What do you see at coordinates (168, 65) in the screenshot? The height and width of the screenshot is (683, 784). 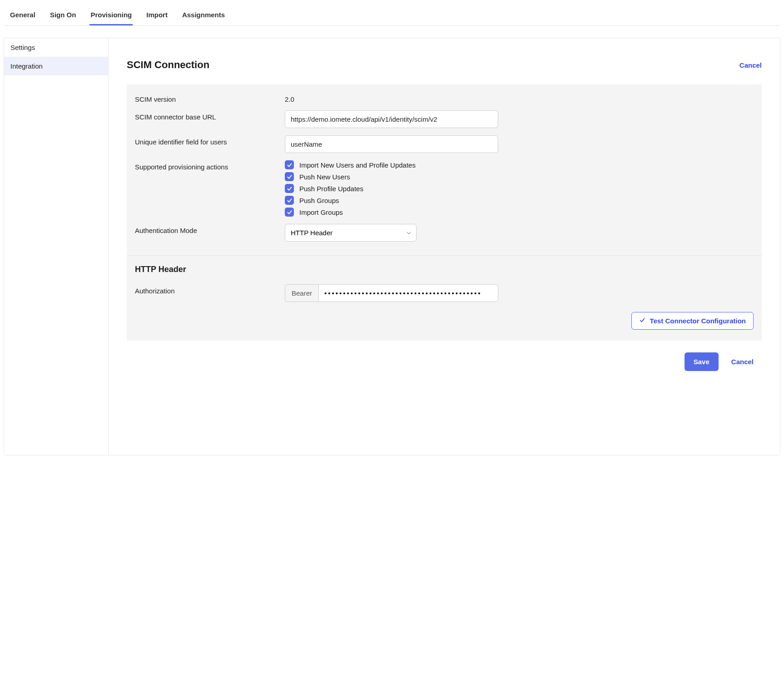 I see `page-title: SCIM Connection` at bounding box center [168, 65].